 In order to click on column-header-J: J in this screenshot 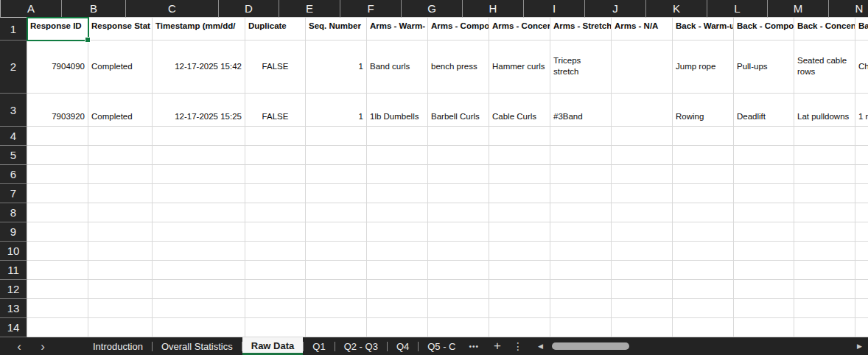, I will do `click(616, 9)`.